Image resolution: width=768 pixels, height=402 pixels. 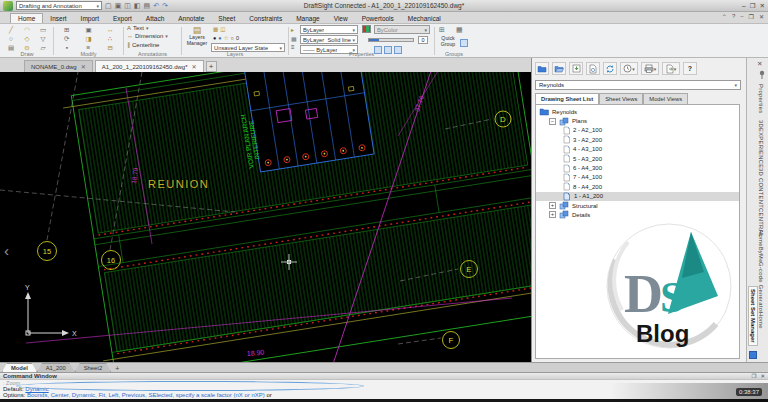 I want to click on linecolor-combo: ByLayer ▾, so click(x=329, y=30).